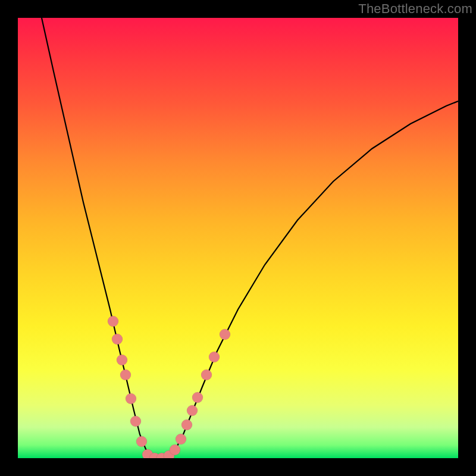 Image resolution: width=476 pixels, height=476 pixels. Describe the element at coordinates (169, 387) in the screenshot. I see `data-dots-group` at that location.